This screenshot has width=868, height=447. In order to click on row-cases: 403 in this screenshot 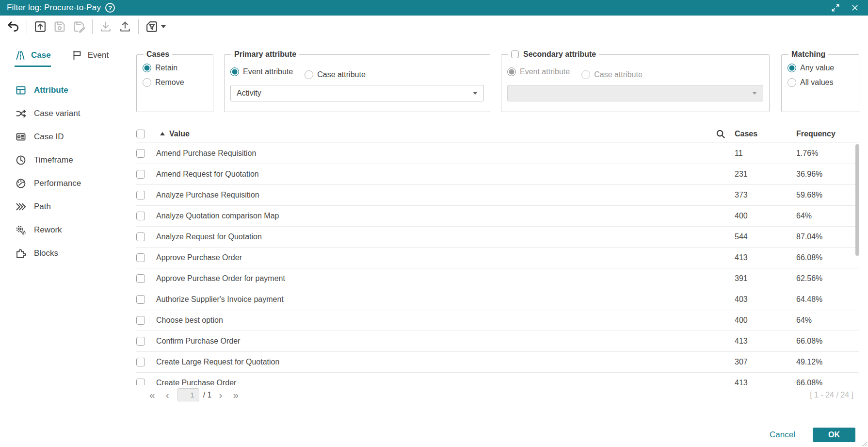, I will do `click(765, 299)`.